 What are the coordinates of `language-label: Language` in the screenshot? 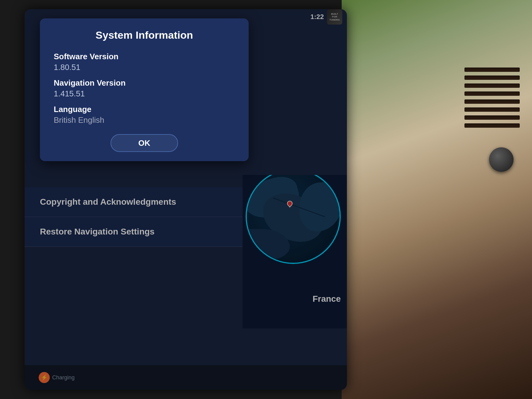 It's located at (144, 109).